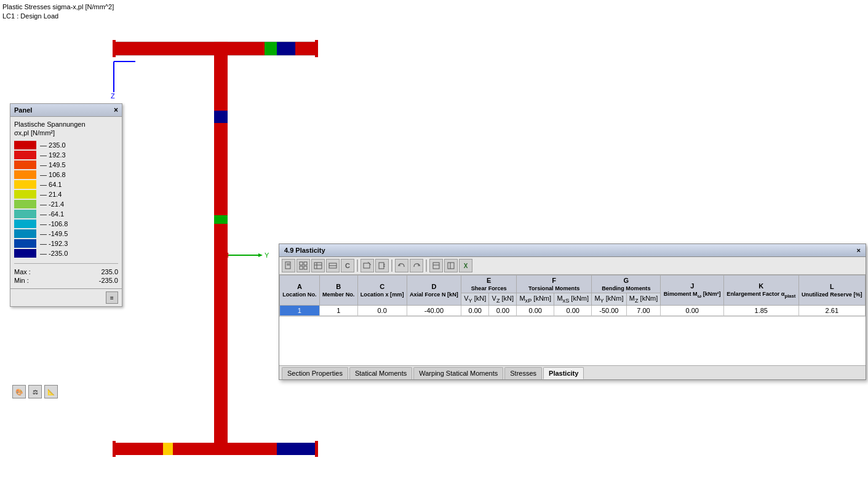 This screenshot has width=868, height=495. I want to click on table-empty-area, so click(572, 341).